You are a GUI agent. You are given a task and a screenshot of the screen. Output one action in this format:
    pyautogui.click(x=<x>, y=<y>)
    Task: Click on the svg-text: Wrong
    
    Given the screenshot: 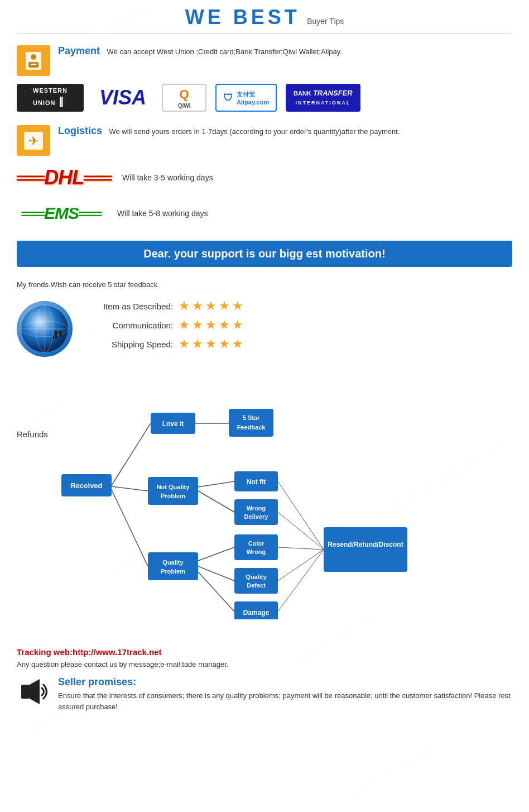 What is the action you would take?
    pyautogui.click(x=257, y=552)
    